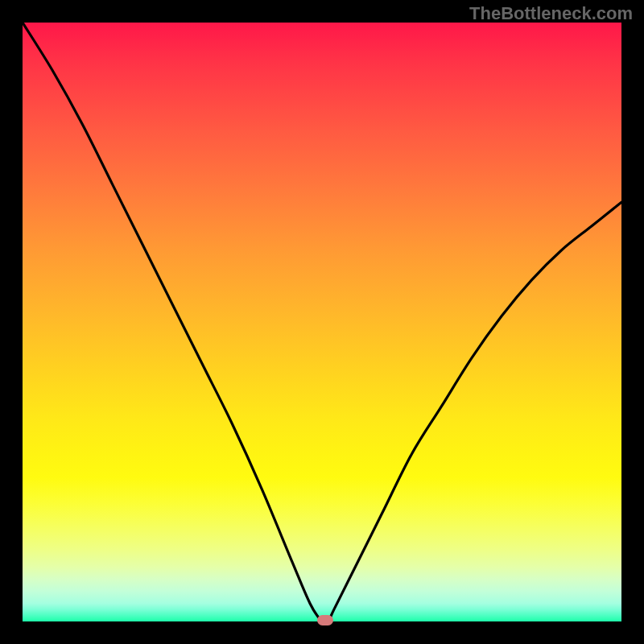 This screenshot has width=644, height=644. Describe the element at coordinates (325, 620) in the screenshot. I see `optimal-marker` at that location.